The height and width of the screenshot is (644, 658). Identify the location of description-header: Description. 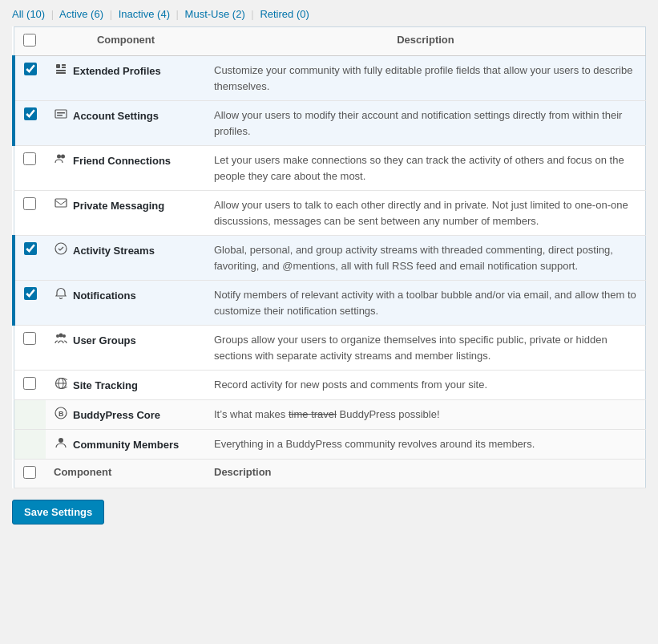
(426, 42).